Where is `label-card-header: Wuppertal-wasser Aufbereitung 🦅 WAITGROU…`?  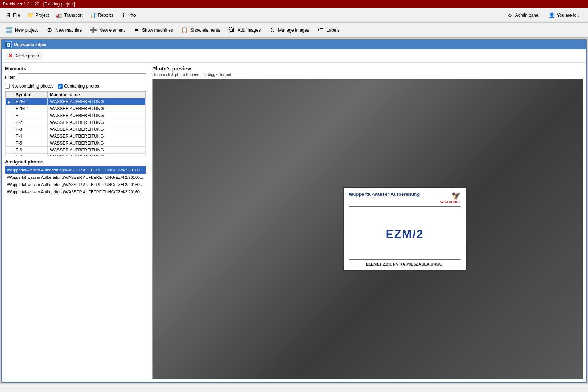 label-card-header: Wuppertal-wasser Aufbereitung 🦅 WAITGROU… is located at coordinates (405, 199).